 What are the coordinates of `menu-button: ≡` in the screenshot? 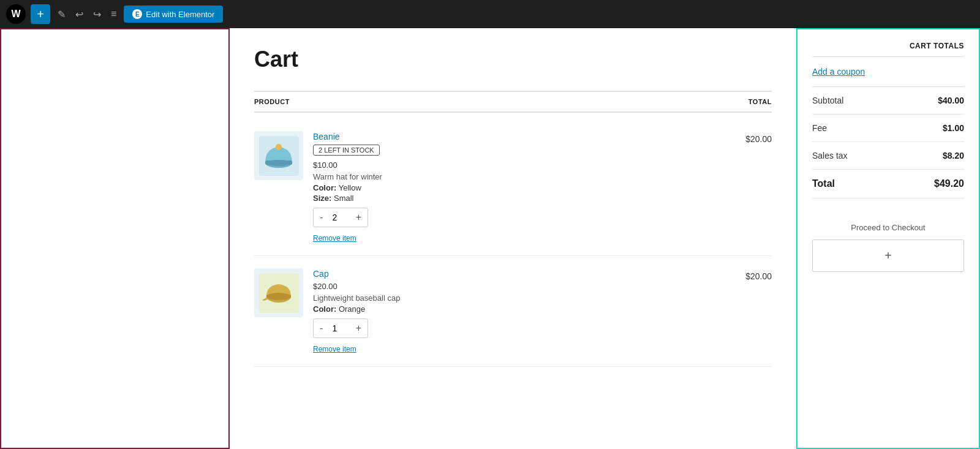 It's located at (114, 14).